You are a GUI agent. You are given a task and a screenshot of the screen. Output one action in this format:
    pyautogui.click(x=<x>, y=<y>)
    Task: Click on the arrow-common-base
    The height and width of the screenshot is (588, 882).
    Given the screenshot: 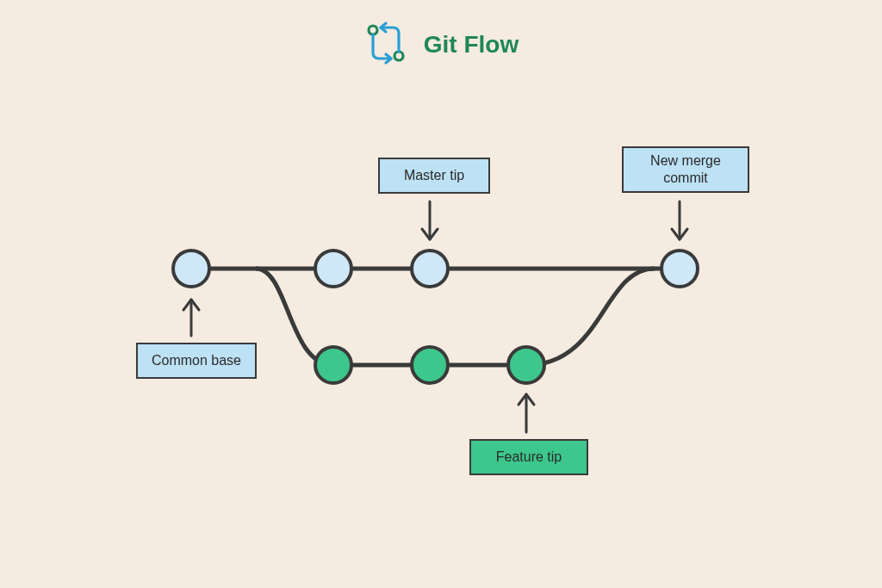 What is the action you would take?
    pyautogui.click(x=191, y=318)
    